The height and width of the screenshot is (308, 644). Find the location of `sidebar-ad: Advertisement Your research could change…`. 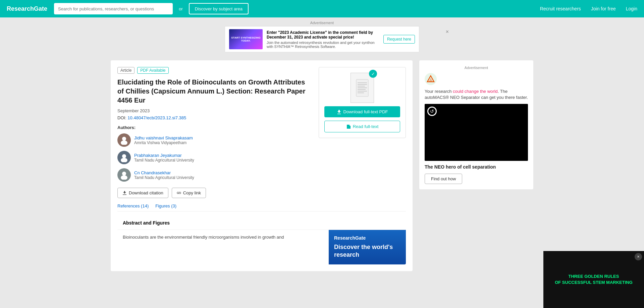

sidebar-ad: Advertisement Your research could change… is located at coordinates (476, 125).